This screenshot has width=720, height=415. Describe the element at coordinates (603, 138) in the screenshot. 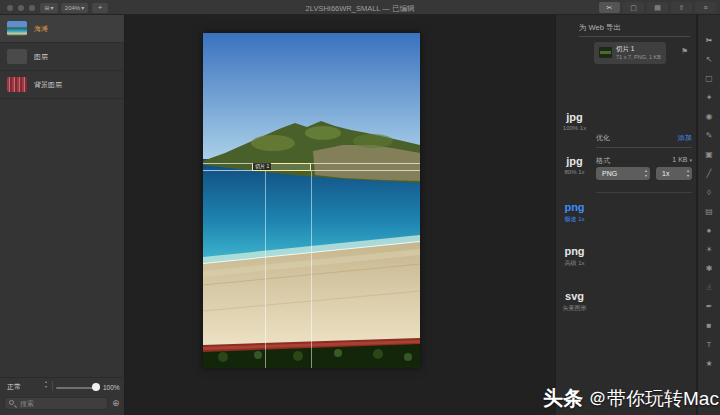

I see `optimize-label: 优化` at that location.